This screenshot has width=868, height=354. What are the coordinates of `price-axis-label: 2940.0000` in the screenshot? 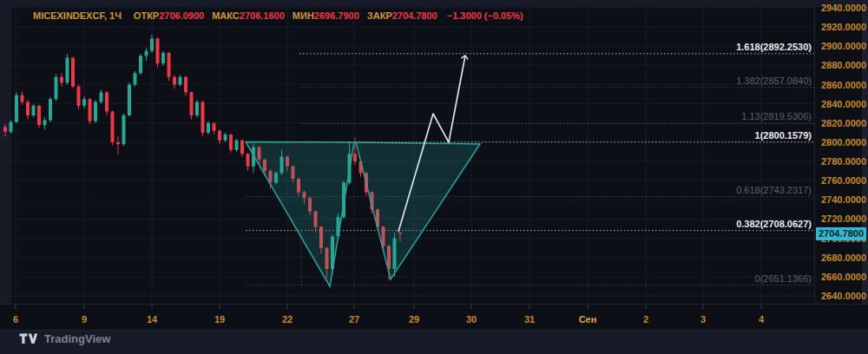 It's located at (845, 8).